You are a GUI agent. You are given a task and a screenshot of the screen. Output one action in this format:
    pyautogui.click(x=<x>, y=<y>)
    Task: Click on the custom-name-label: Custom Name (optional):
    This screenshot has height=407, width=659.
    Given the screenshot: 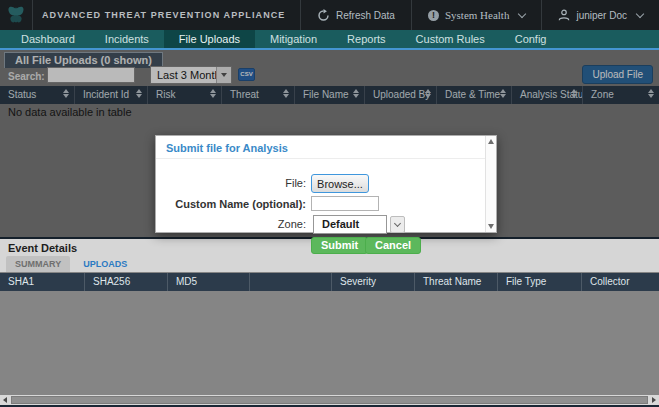 What is the action you would take?
    pyautogui.click(x=231, y=204)
    